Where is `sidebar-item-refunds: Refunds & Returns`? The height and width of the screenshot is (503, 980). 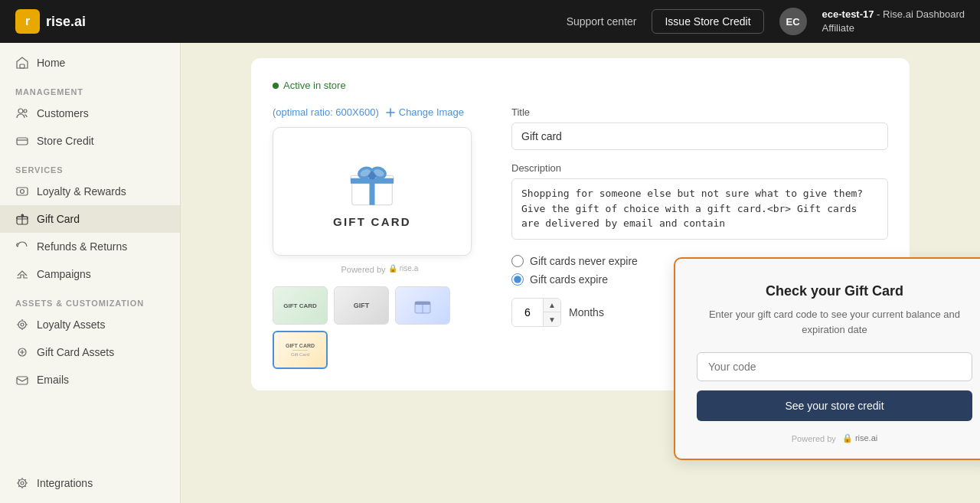 sidebar-item-refunds: Refunds & Returns is located at coordinates (90, 247).